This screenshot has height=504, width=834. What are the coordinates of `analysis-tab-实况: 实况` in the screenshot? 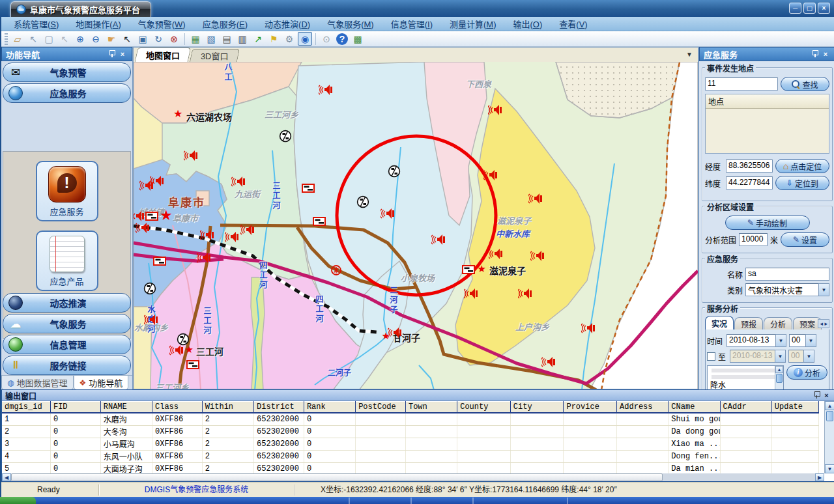 It's located at (719, 323).